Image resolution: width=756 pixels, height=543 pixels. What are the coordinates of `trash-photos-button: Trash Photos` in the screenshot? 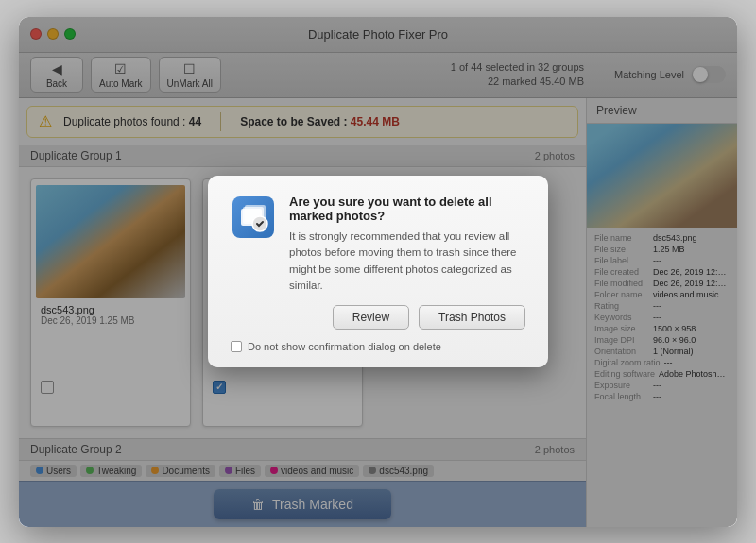 It's located at (472, 317).